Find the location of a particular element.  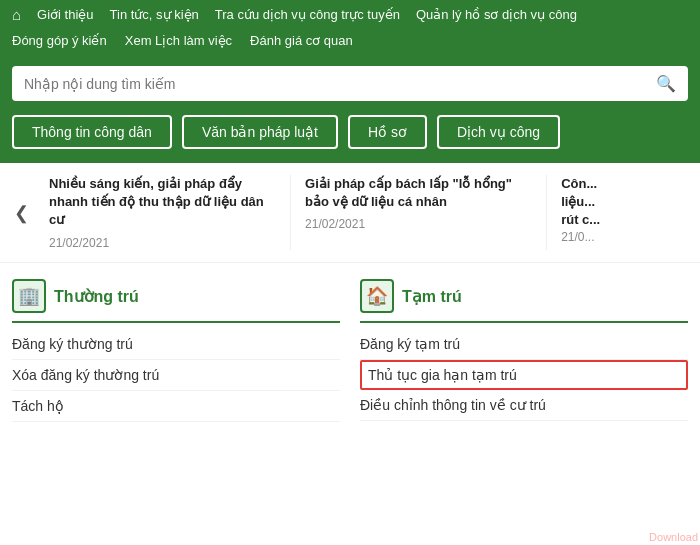

news-items: Nhiều sáng kiến, giải pháp đẩy nhanh tiế… is located at coordinates (364, 212).